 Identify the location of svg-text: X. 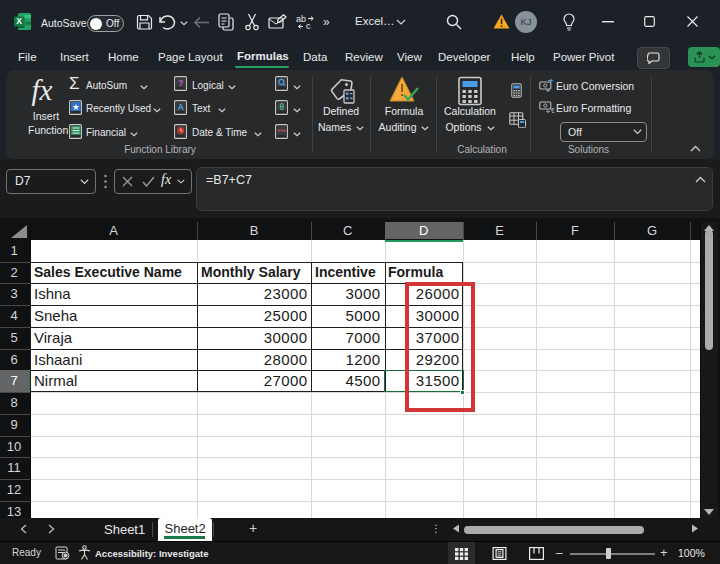
(19, 21).